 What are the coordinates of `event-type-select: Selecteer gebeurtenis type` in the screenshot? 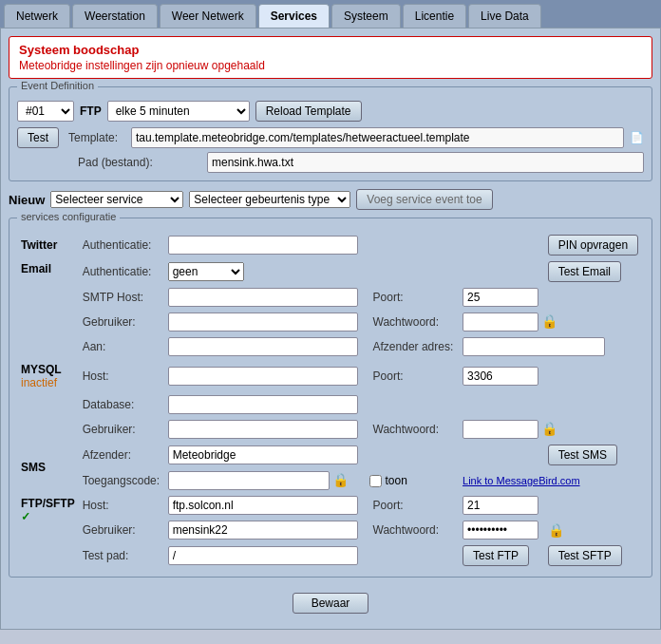 It's located at (270, 199).